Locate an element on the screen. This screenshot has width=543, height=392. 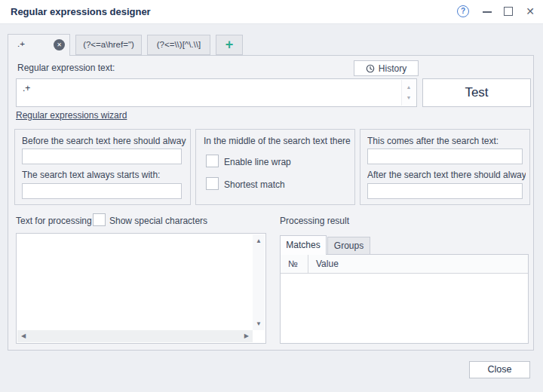
title-bar: Regular expressions designer ? ✕ is located at coordinates (272, 12).